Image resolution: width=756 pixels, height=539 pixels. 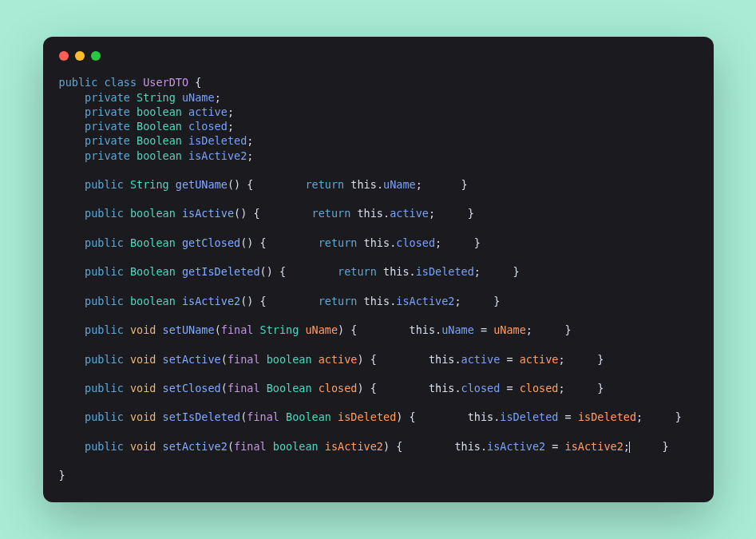 I want to click on code-line: private String uName;, so click(x=378, y=97).